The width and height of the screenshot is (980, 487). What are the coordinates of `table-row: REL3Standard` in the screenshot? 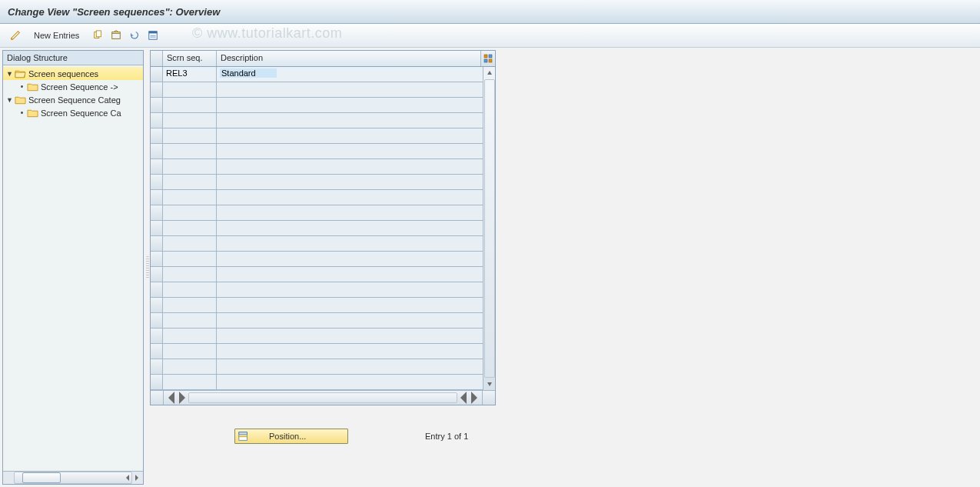 It's located at (317, 75).